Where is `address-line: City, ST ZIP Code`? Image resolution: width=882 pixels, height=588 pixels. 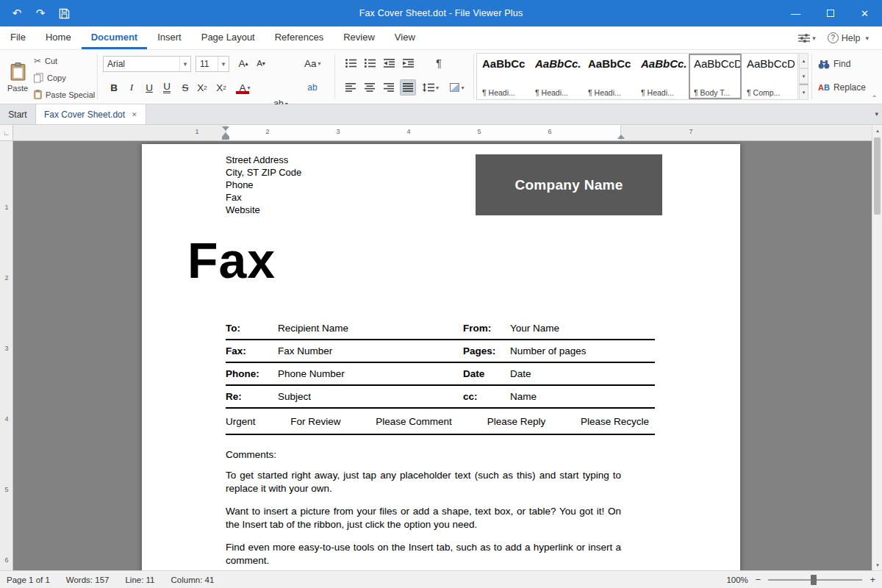
address-line: City, ST ZIP Code is located at coordinates (263, 172).